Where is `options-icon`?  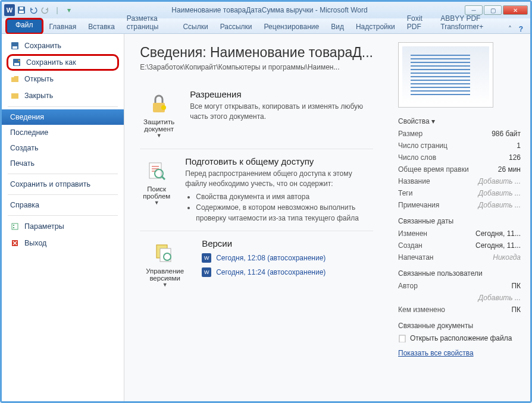 options-icon is located at coordinates (15, 226).